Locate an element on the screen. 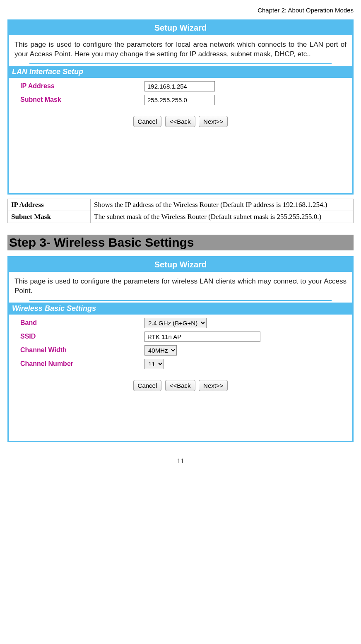  wizard1-section: LAN Interface Setup is located at coordinates (180, 72).